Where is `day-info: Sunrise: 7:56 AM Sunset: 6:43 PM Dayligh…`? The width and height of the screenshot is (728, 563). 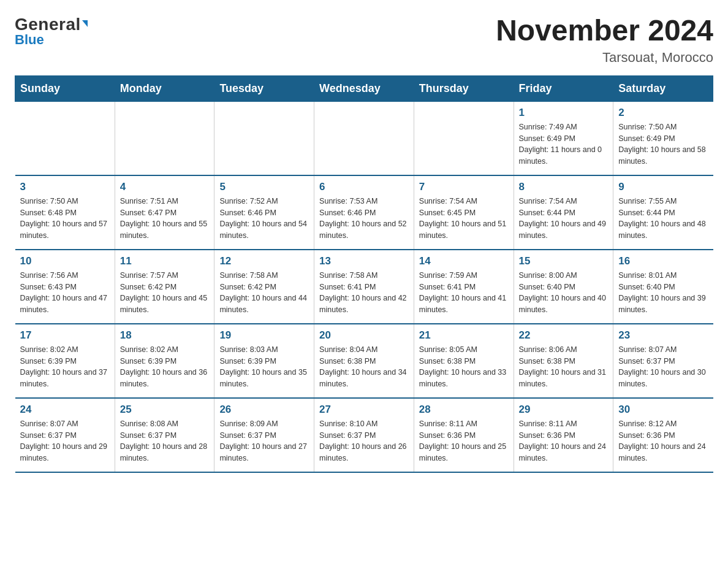
day-info: Sunrise: 7:56 AM Sunset: 6:43 PM Dayligh… is located at coordinates (65, 293).